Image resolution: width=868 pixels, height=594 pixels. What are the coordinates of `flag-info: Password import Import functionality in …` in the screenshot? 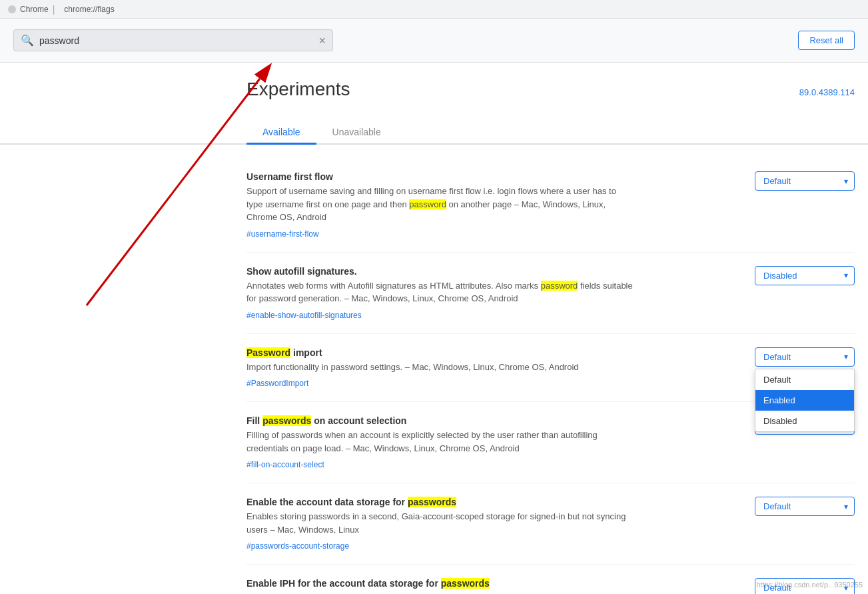 It's located at (440, 368).